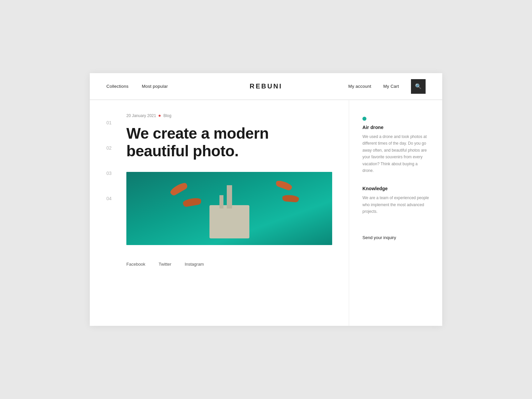  I want to click on nav-collections: Collections, so click(117, 86).